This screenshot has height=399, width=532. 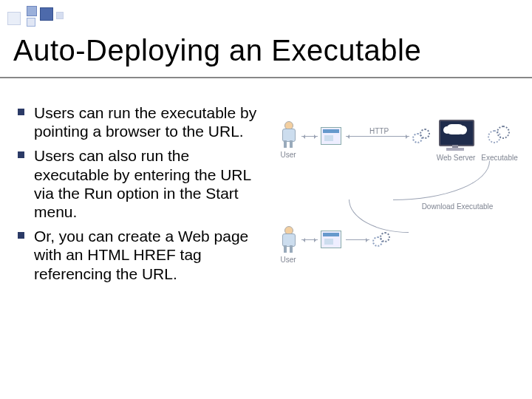 I want to click on executable-icon, so click(x=499, y=137).